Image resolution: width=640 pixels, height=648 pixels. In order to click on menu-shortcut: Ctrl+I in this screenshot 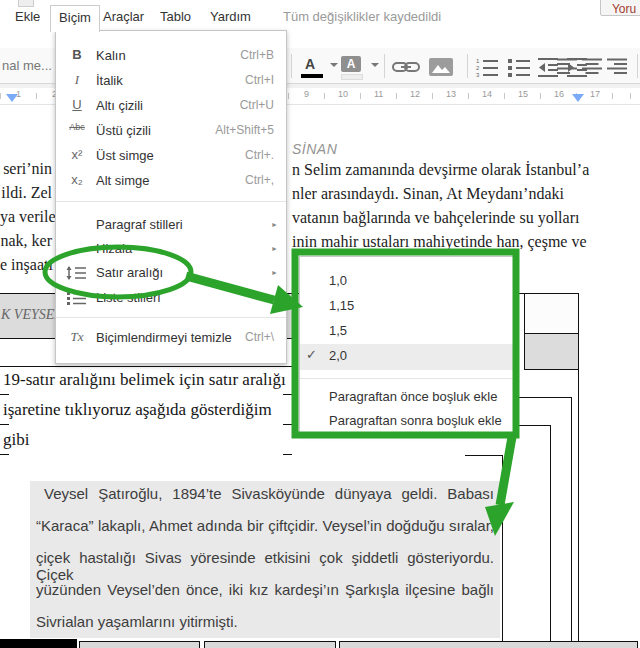, I will do `click(260, 80)`.